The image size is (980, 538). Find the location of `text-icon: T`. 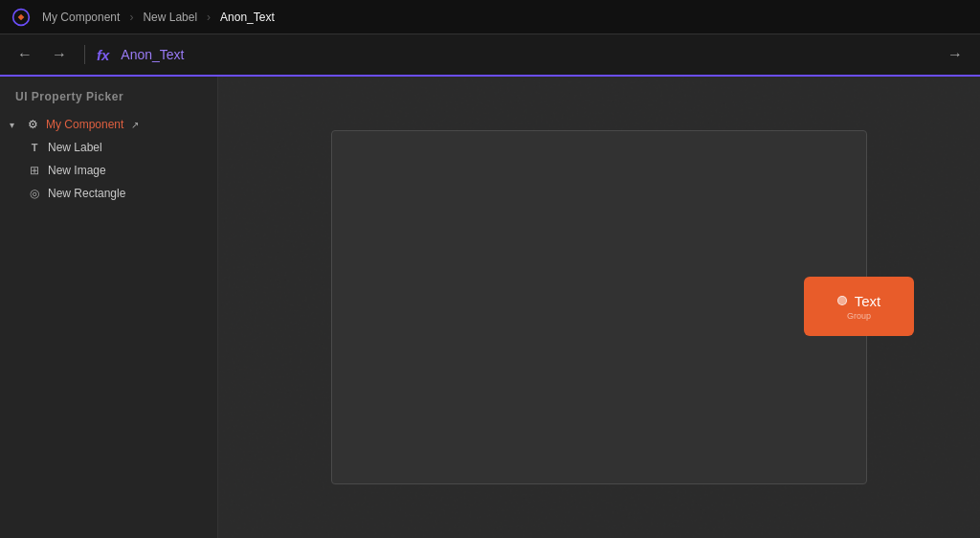

text-icon: T is located at coordinates (34, 147).